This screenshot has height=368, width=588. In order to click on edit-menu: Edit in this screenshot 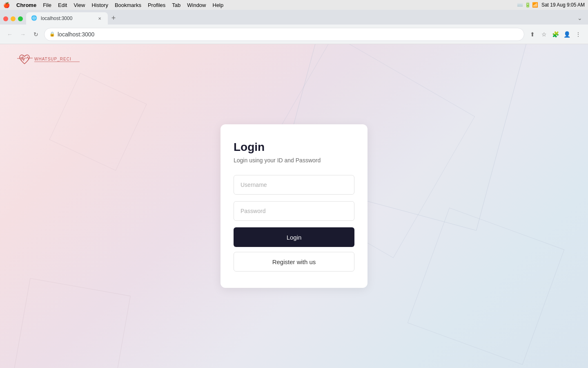, I will do `click(62, 5)`.